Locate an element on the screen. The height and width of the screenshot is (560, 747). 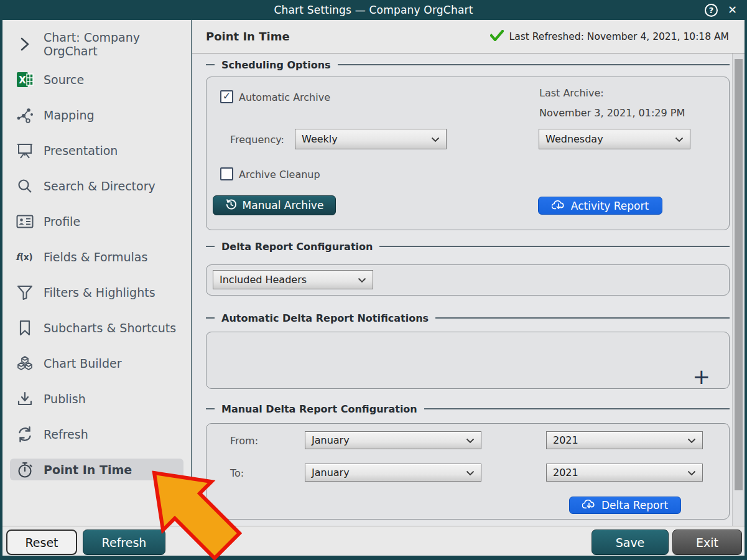
sidebar-item-label: Point In Time is located at coordinates (88, 470).